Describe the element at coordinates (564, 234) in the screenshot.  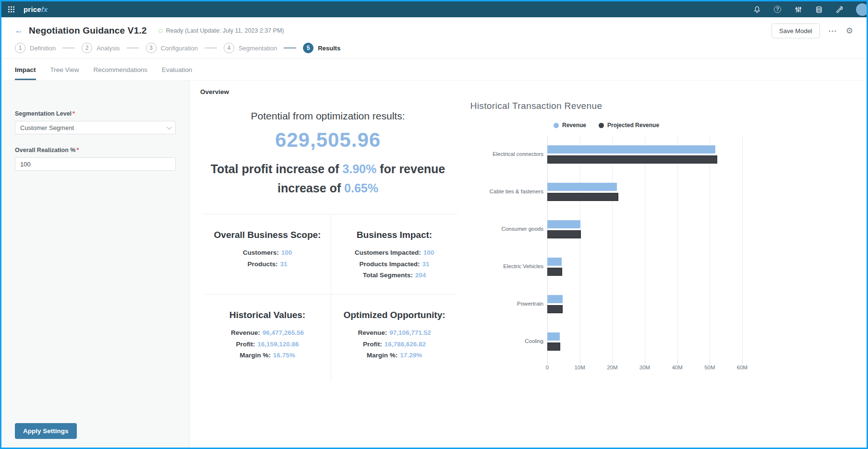
I see `bar-projected-revenue-consumer-goods` at that location.